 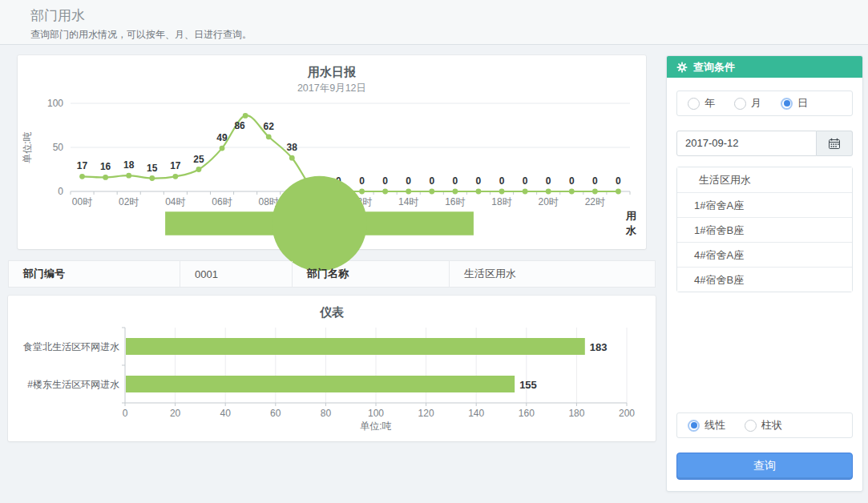 What do you see at coordinates (765, 67) in the screenshot?
I see `query-panel-header: 查询条件` at bounding box center [765, 67].